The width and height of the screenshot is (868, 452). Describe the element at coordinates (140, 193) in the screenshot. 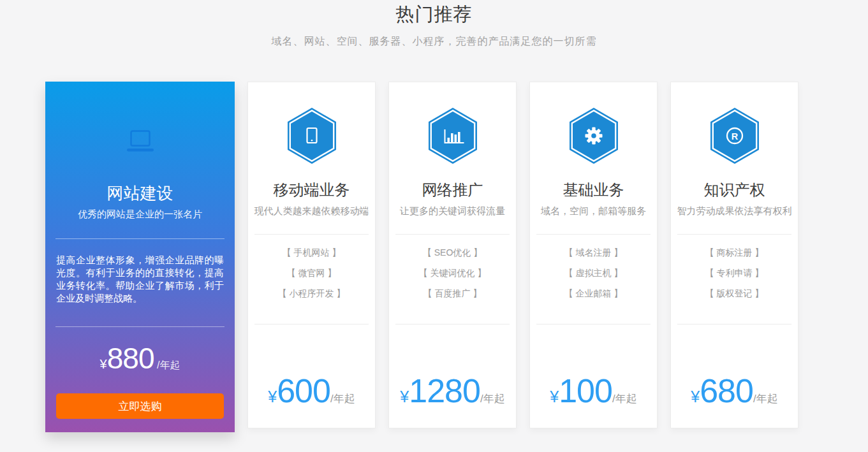

I see `card-title: 网站建设` at that location.